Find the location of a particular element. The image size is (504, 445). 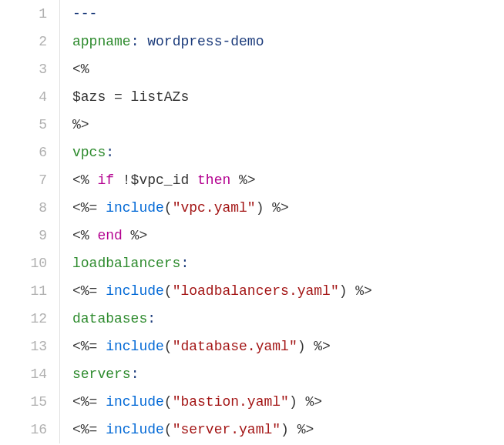

code-token: "server.yaml" is located at coordinates (227, 430).